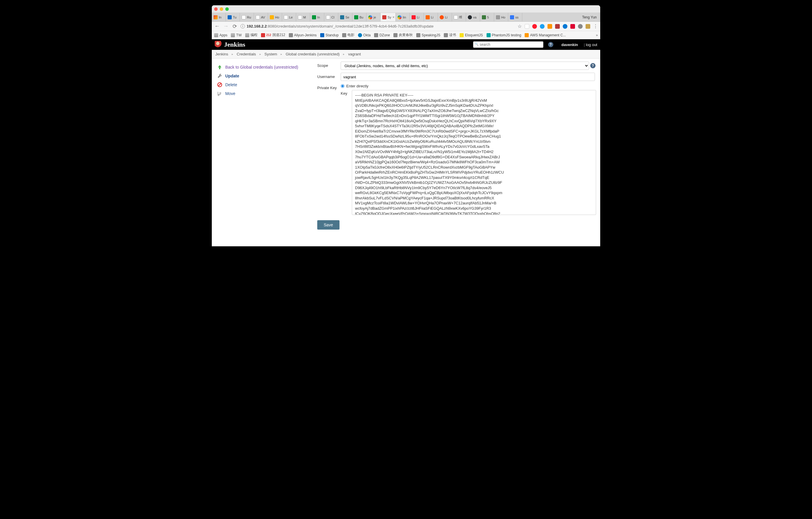  Describe the element at coordinates (459, 17) in the screenshot. I see `browser-tab: 维` at that location.